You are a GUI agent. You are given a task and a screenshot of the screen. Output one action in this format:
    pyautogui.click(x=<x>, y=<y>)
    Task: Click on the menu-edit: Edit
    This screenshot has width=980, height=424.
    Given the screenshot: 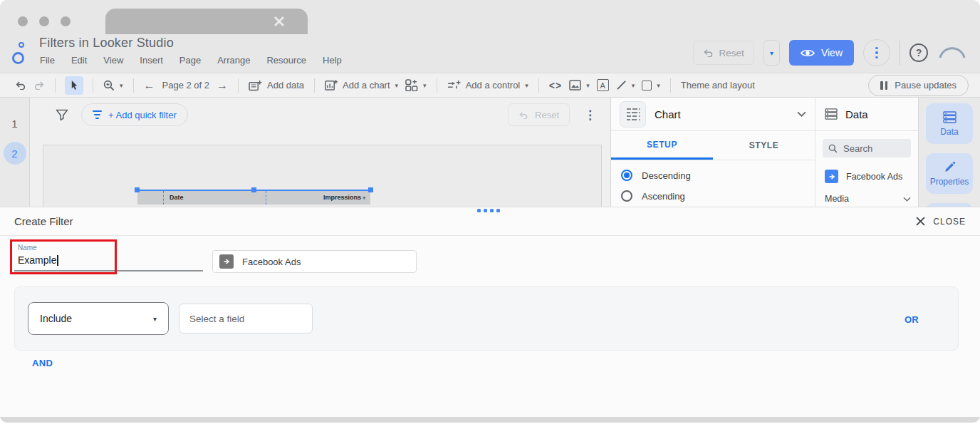 What is the action you would take?
    pyautogui.click(x=79, y=60)
    